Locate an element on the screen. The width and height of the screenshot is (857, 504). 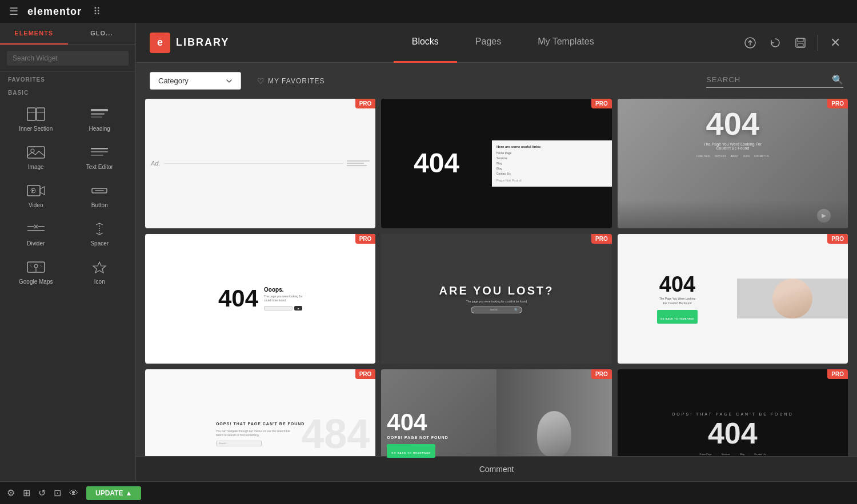
google-maps-icon is located at coordinates (36, 267).